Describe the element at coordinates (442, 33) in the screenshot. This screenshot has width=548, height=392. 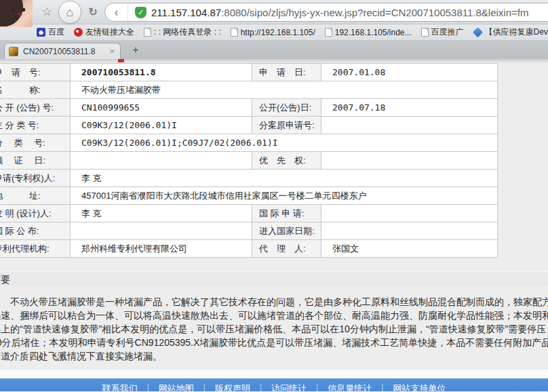
I see `bookmark-item-baidu-promo: 百度推广` at that location.